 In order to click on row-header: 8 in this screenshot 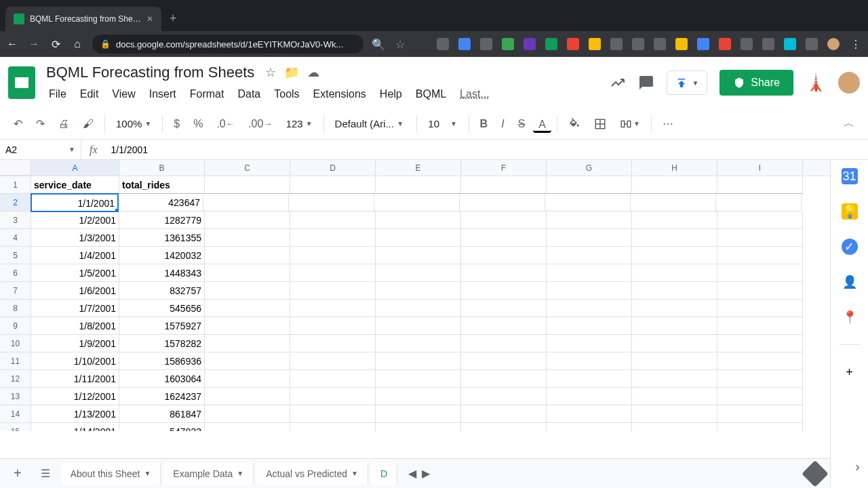, I will do `click(16, 308)`.